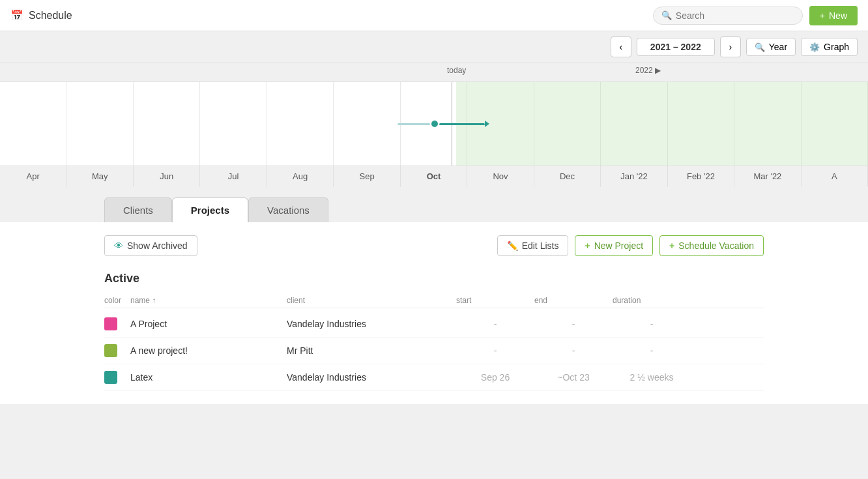  Describe the element at coordinates (434, 47) in the screenshot. I see `toolbar: ‹ 2021 – 2022 › 🔍 Year ⚙️ Graph` at that location.